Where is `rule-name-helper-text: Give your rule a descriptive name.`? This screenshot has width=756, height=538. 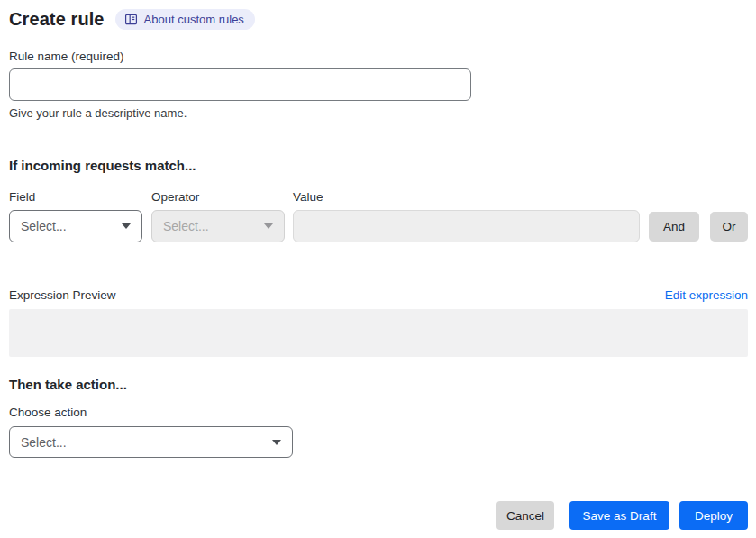
rule-name-helper-text: Give your rule a descriptive name. is located at coordinates (378, 114).